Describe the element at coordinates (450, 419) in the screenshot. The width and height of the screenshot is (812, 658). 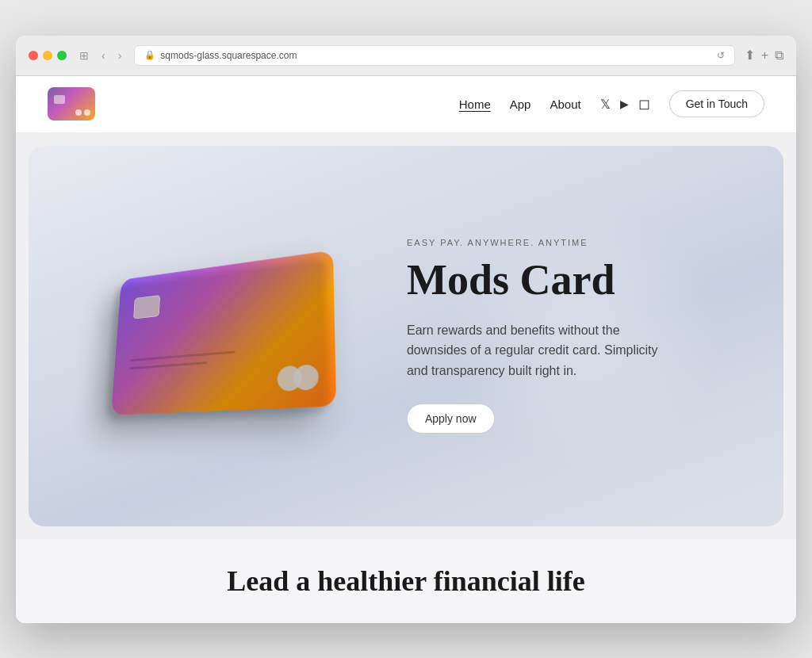
I see `apply-now-button: Apply now` at that location.